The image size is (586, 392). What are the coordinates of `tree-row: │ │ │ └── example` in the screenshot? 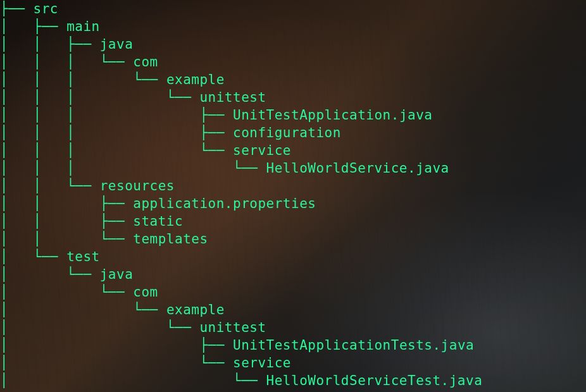 It's located at (293, 80).